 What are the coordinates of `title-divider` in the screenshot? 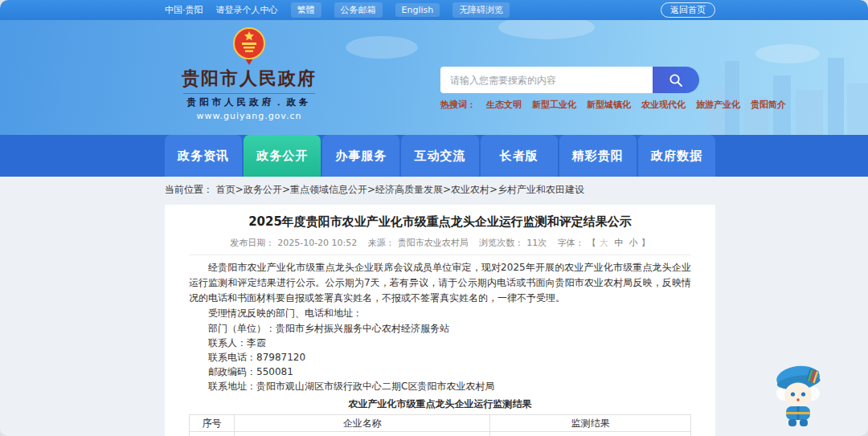 It's located at (249, 93).